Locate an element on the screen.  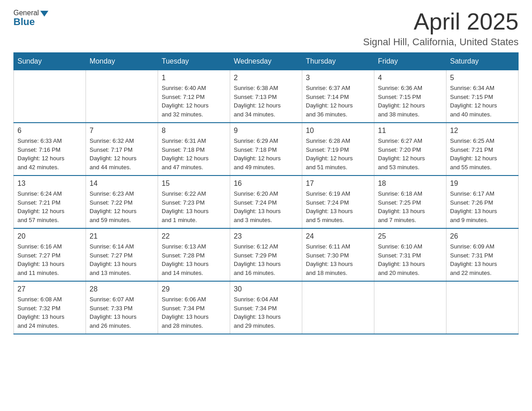
day-info: Sunrise: 6:38 AM Sunset: 7:13 PM Dayligh… is located at coordinates (266, 101).